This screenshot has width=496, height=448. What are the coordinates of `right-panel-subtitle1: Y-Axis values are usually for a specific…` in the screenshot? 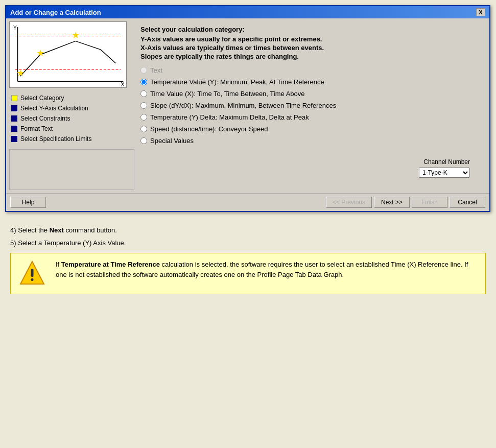 It's located at (311, 39).